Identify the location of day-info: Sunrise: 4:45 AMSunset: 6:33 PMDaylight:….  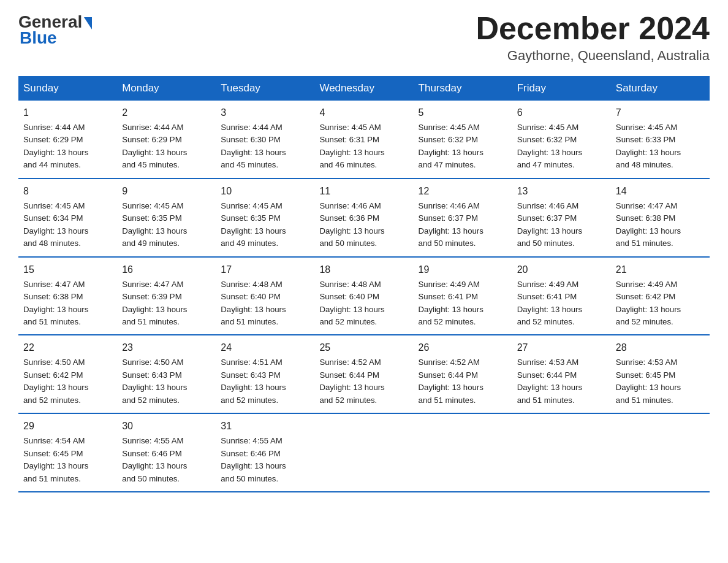
(648, 146).